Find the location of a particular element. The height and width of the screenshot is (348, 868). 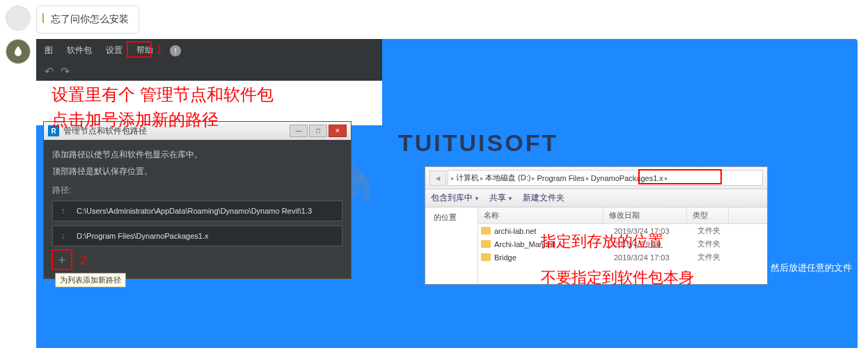

path-row-2: ↓ D:\Program Files\DynamoPackages1.x is located at coordinates (198, 236).